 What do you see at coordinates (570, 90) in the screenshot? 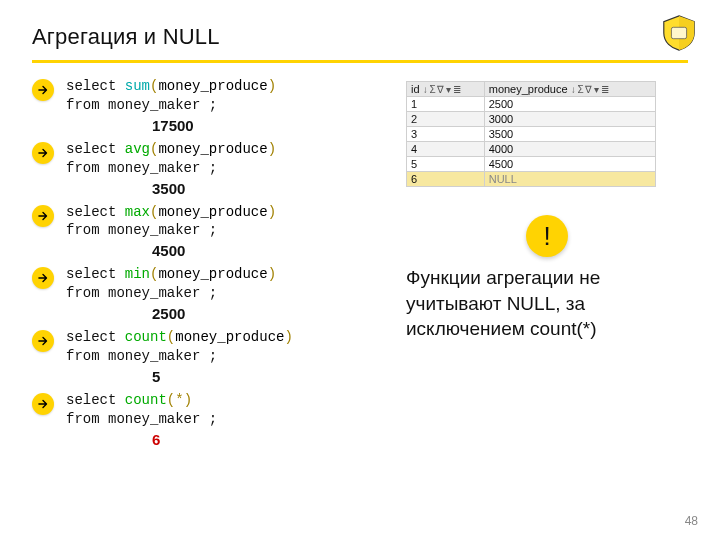
I see `table-header: money_produce ↓ Σ ∇ ▾ ≣` at bounding box center [570, 90].